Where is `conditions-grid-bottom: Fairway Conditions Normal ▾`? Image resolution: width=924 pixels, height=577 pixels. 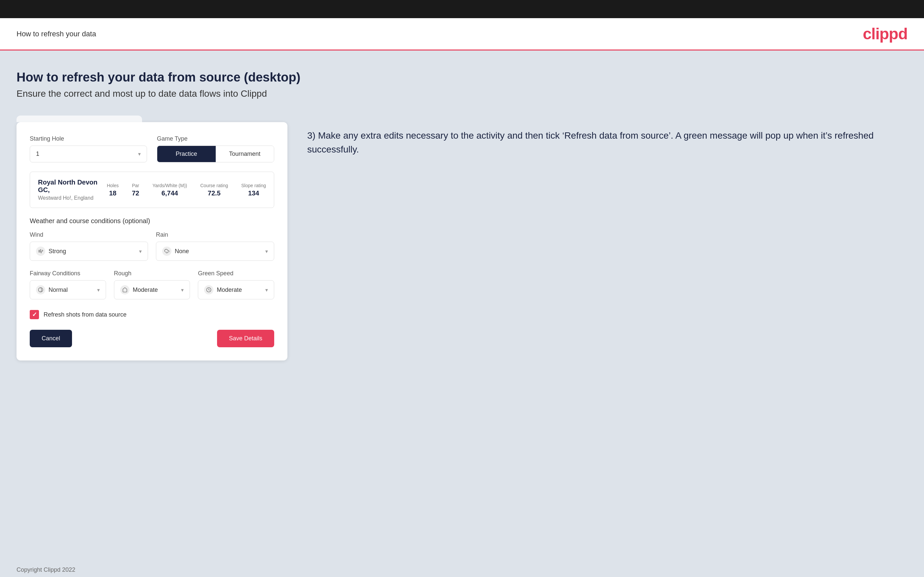 conditions-grid-bottom: Fairway Conditions Normal ▾ is located at coordinates (152, 285).